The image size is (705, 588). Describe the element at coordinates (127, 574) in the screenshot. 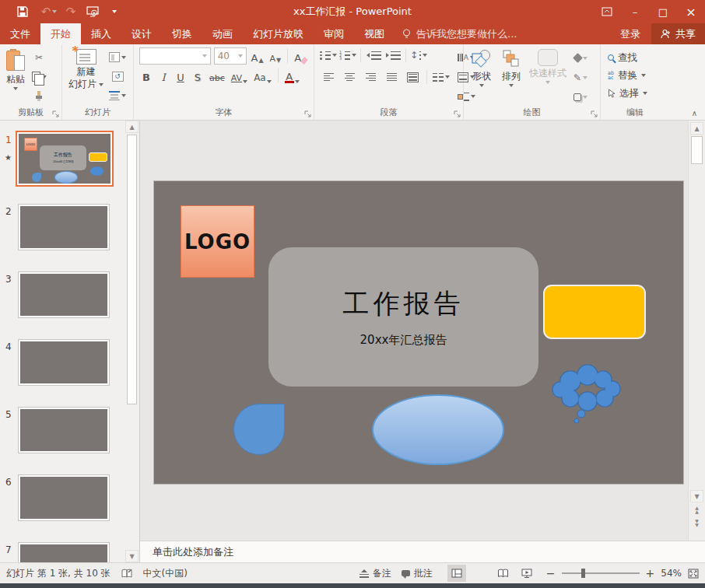

I see `spell-check-icon` at that location.